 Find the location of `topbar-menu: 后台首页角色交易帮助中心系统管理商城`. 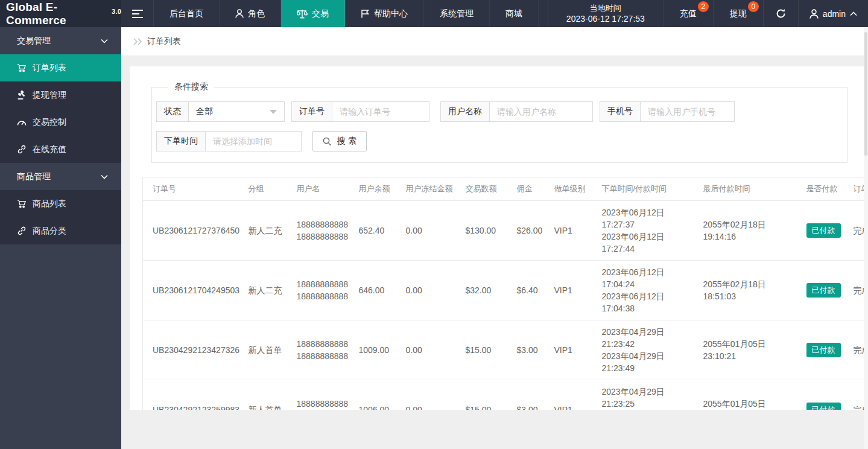

topbar-menu: 后台首页角色交易帮助中心系统管理商城 is located at coordinates (346, 13).